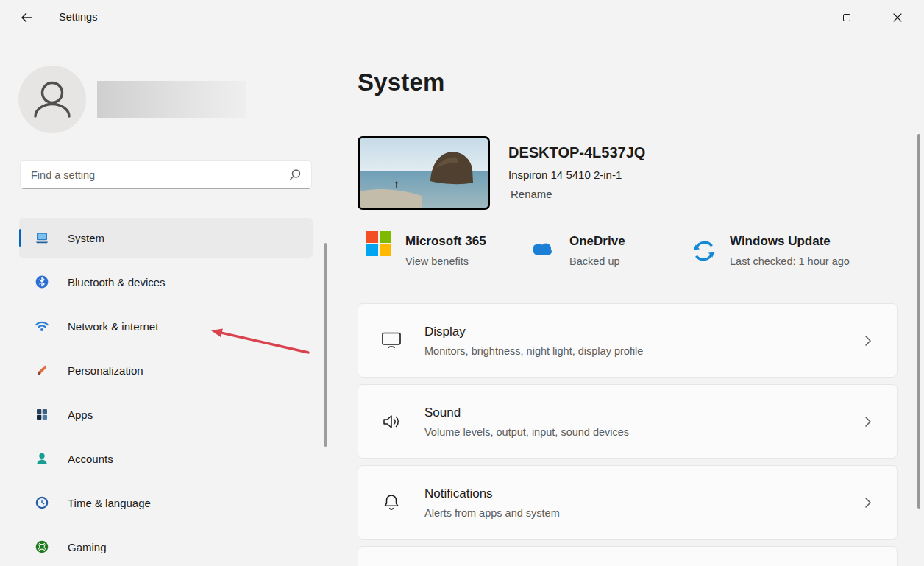 The image size is (924, 566). What do you see at coordinates (90, 459) in the screenshot?
I see `sidebar-item-label: Accounts` at bounding box center [90, 459].